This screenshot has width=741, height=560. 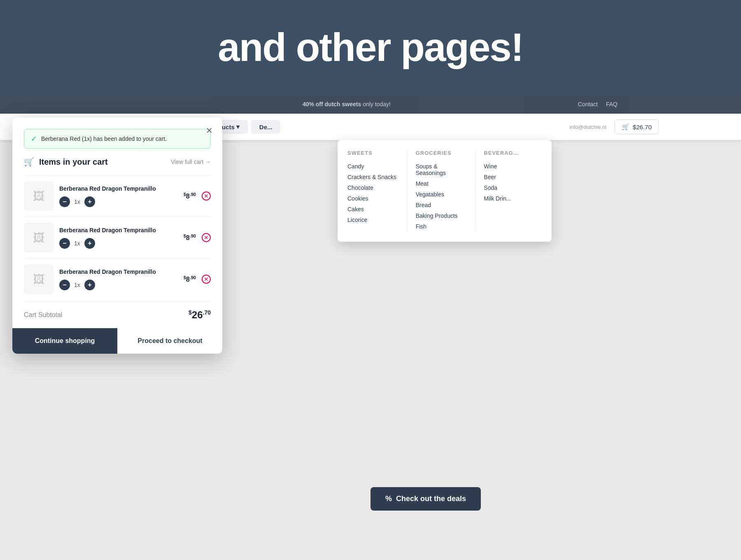 What do you see at coordinates (117, 315) in the screenshot?
I see `cart-subtotal: Cart Subtotal $26.70` at bounding box center [117, 315].